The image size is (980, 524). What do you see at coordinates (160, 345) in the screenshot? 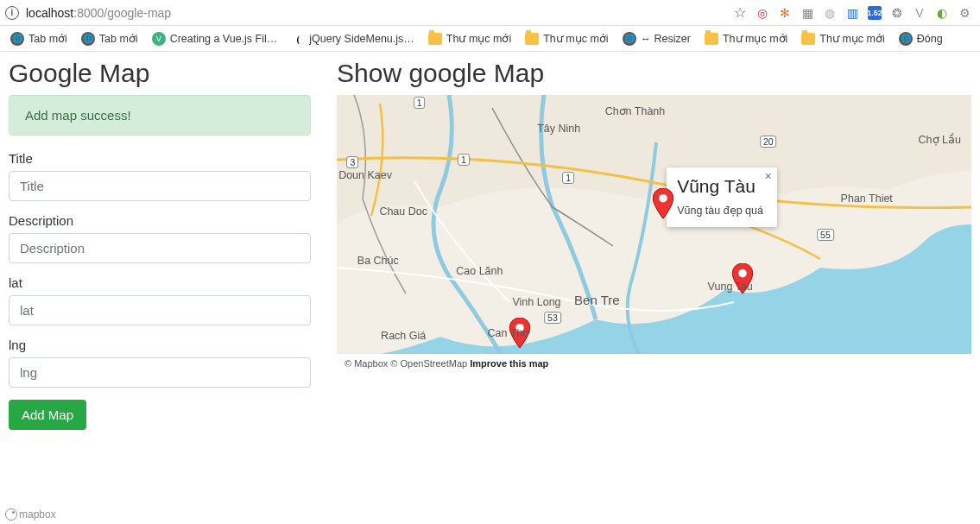
I see `lng-label: lng` at bounding box center [160, 345].